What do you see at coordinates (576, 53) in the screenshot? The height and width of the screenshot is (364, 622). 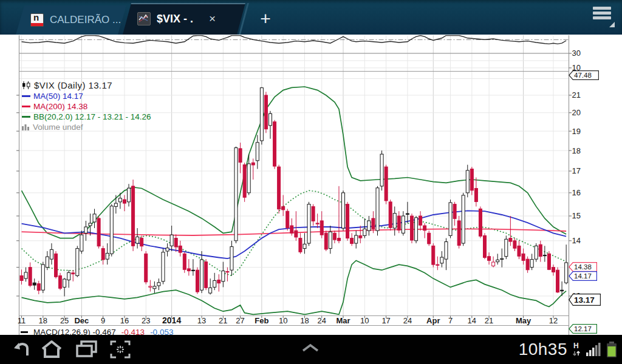 I see `y-tick-label: 30` at bounding box center [576, 53].